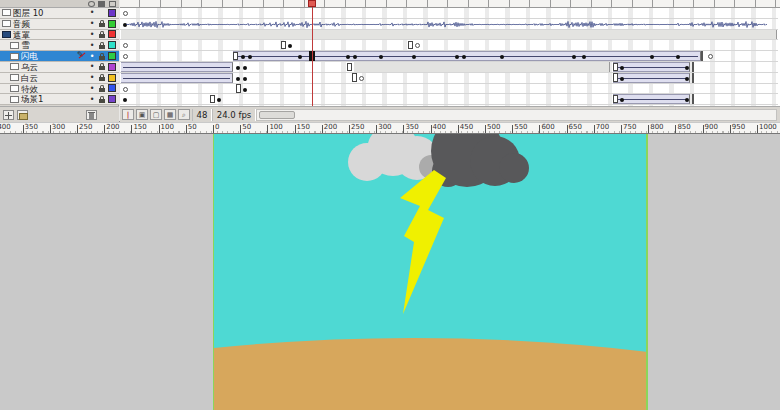  What do you see at coordinates (60, 114) in the screenshot?
I see `layer-panel-toolbar` at bounding box center [60, 114].